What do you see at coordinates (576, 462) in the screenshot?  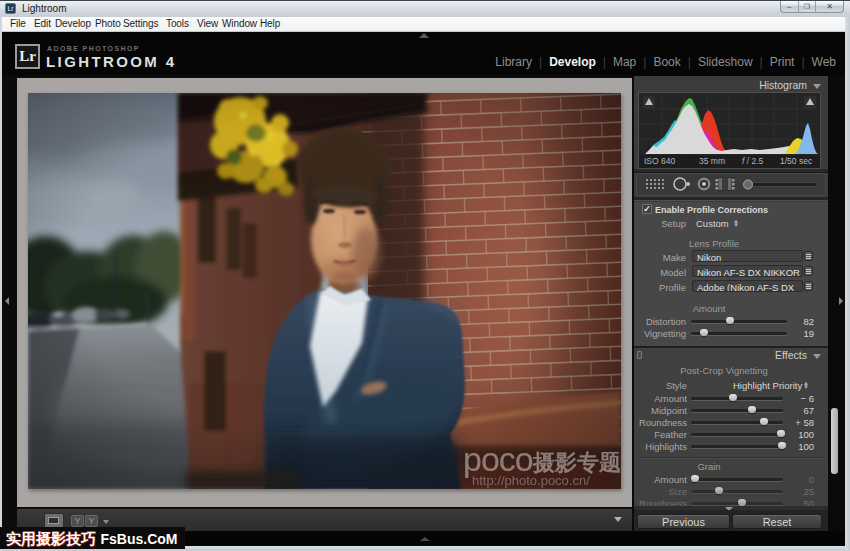 I see `svg-text: 摄影专题` at bounding box center [576, 462].